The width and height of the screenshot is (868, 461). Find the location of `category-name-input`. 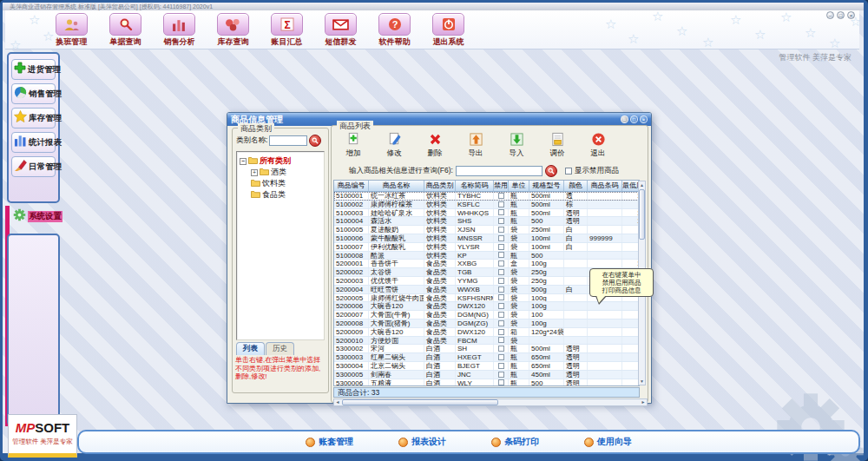

category-name-input is located at coordinates (288, 141).